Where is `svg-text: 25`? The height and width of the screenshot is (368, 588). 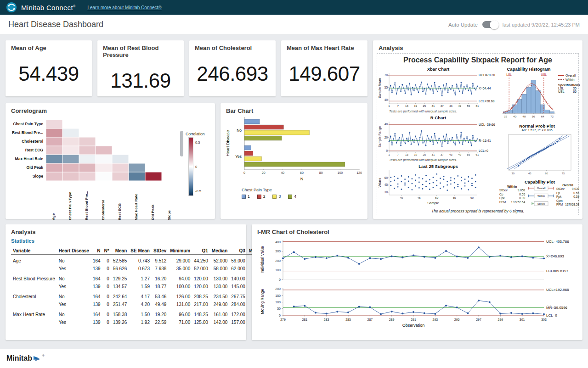 svg-text: 25 is located at coordinates (424, 154).